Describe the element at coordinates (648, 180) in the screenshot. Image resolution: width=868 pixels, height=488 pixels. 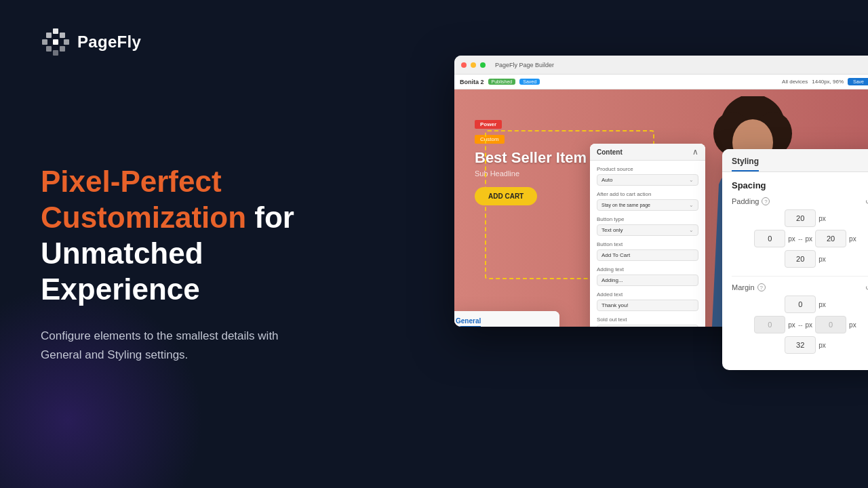
I see `field-input-product-source: Auto ⌄` at that location.